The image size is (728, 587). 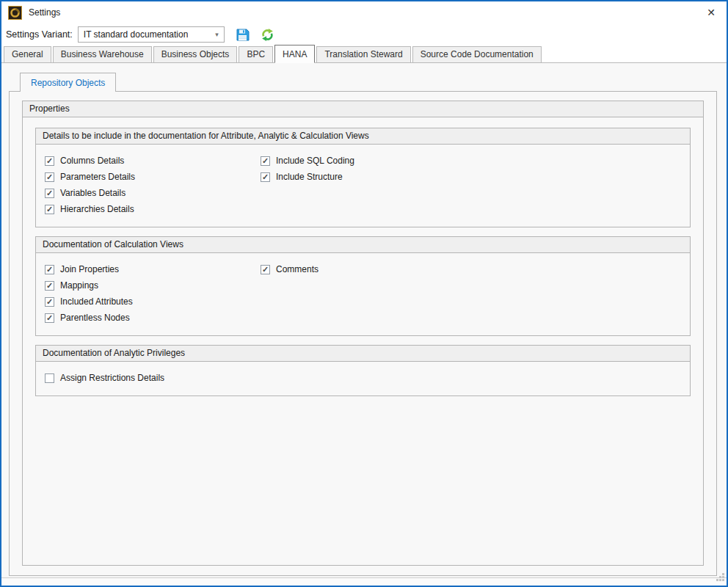 What do you see at coordinates (267, 35) in the screenshot?
I see `refresh-icon` at bounding box center [267, 35].